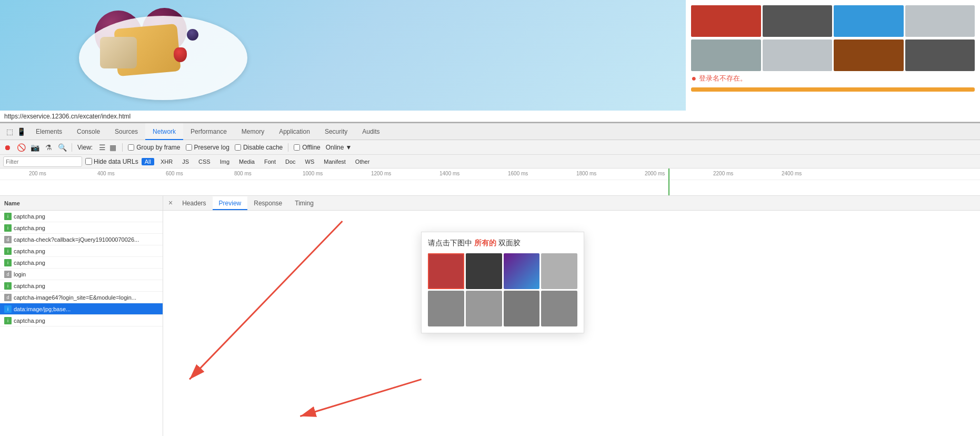  Describe the element at coordinates (82, 316) in the screenshot. I see `file-list: Name i captcha.png i captcha.png d captc…` at that location.